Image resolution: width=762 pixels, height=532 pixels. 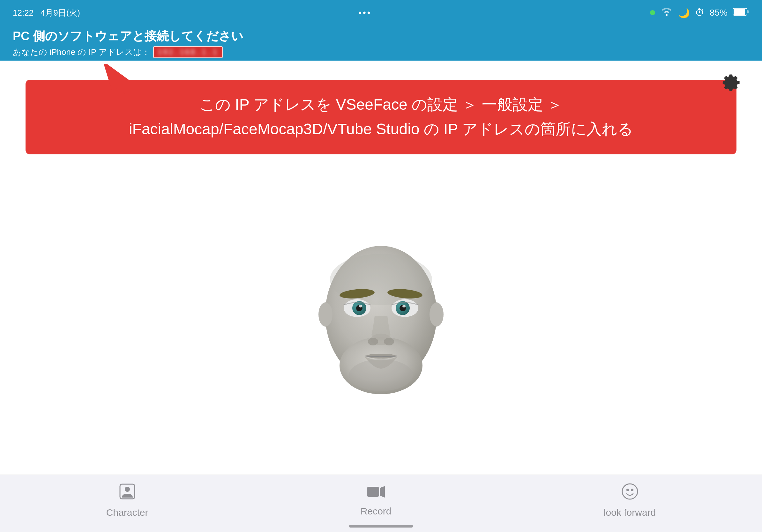 What do you see at coordinates (188, 52) in the screenshot?
I see `ip-badge: 192.168.1.1` at bounding box center [188, 52].